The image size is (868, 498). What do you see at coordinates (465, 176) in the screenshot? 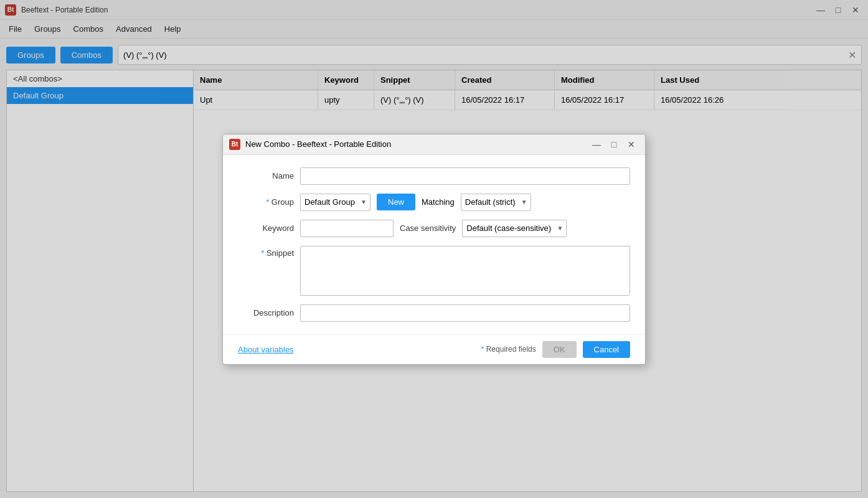
I see `name-input` at bounding box center [465, 176].